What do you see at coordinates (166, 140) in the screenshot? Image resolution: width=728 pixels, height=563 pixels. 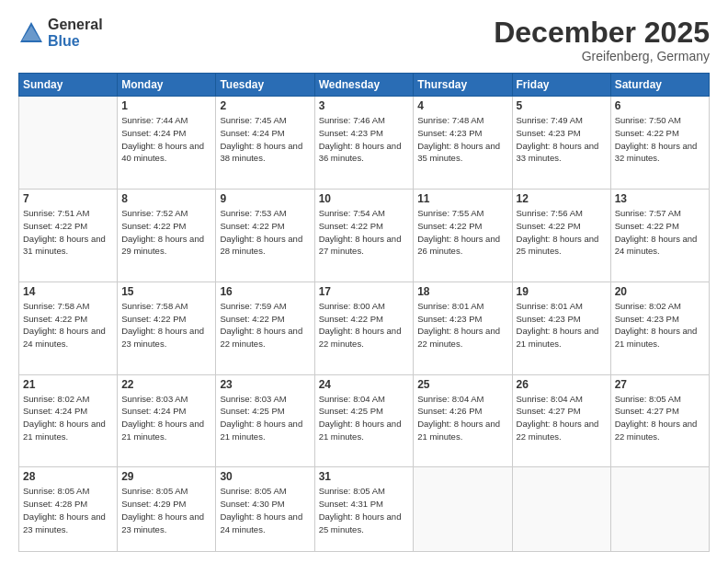 I see `day-info: Sunrise: 7:44 AM Sunset: 4:24 PM Dayligh…` at bounding box center [166, 140].